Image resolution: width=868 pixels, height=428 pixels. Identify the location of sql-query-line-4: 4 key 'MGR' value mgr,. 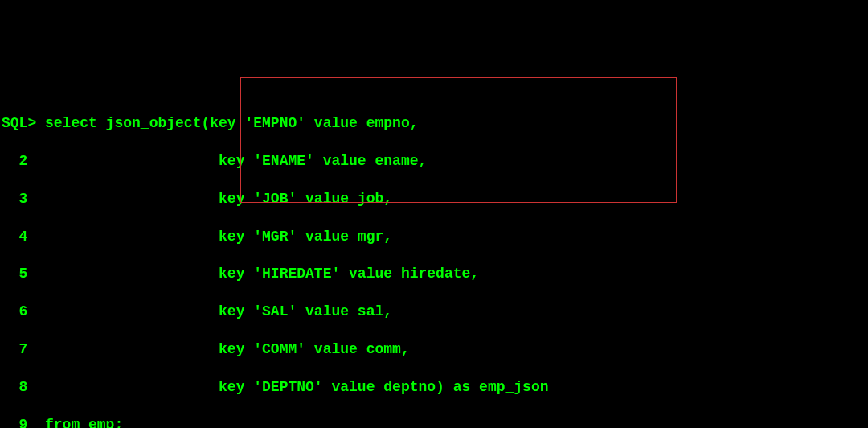
(434, 237).